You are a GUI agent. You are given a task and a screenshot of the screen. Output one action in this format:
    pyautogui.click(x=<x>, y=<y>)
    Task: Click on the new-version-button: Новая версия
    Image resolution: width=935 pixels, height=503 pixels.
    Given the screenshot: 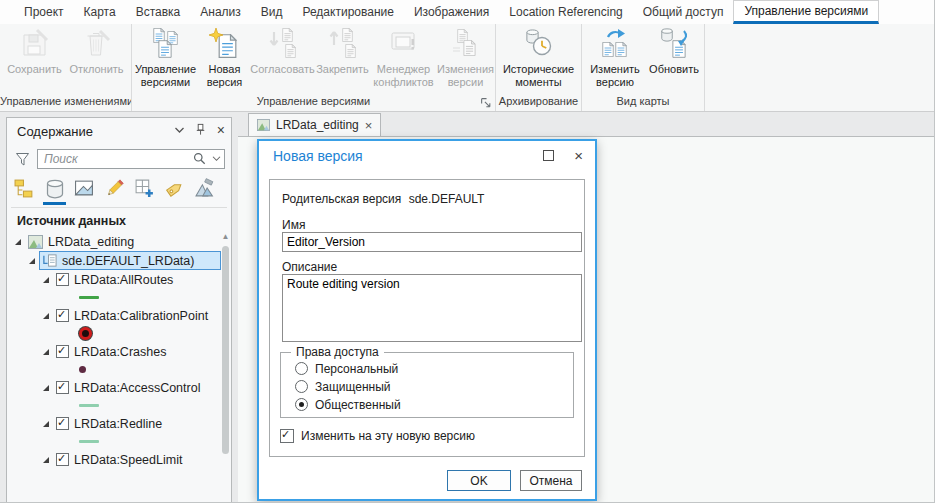 What is the action you would take?
    pyautogui.click(x=225, y=58)
    